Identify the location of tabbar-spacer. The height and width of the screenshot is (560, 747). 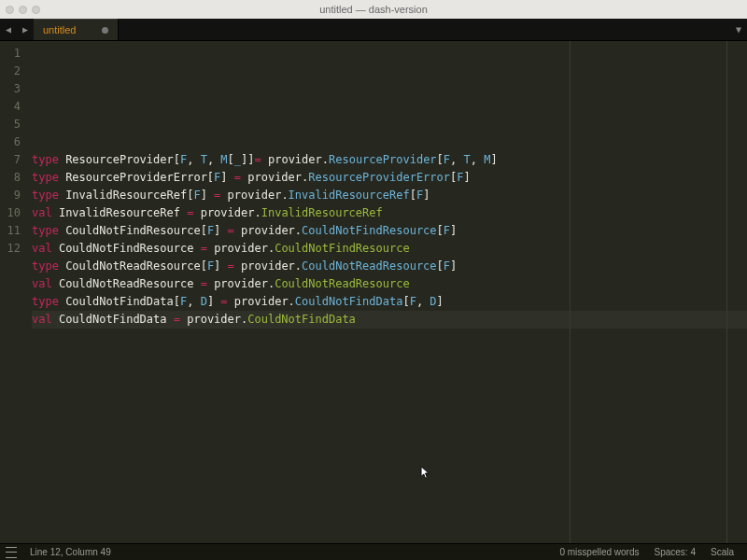
(424, 30).